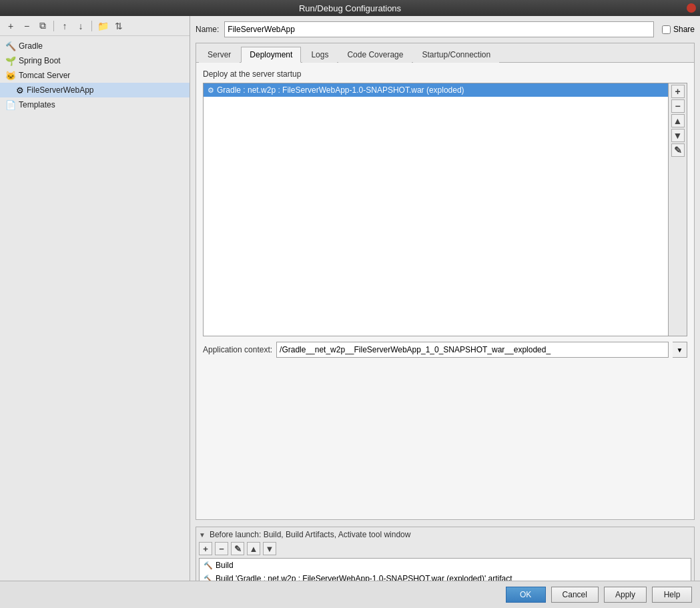 The image size is (700, 608). What do you see at coordinates (310, 535) in the screenshot?
I see `before-launch-title: Before launch: Build, Build Artifacts, A…` at bounding box center [310, 535].